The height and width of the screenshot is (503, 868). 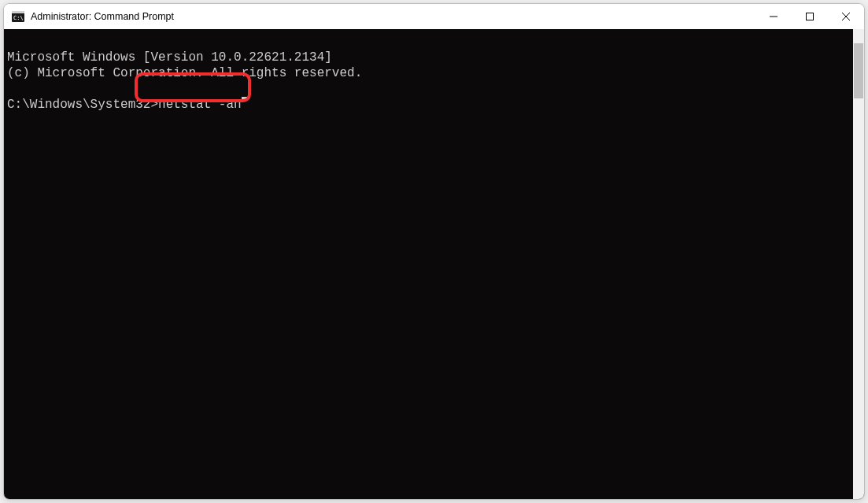 What do you see at coordinates (774, 17) in the screenshot?
I see `minimize-button` at bounding box center [774, 17].